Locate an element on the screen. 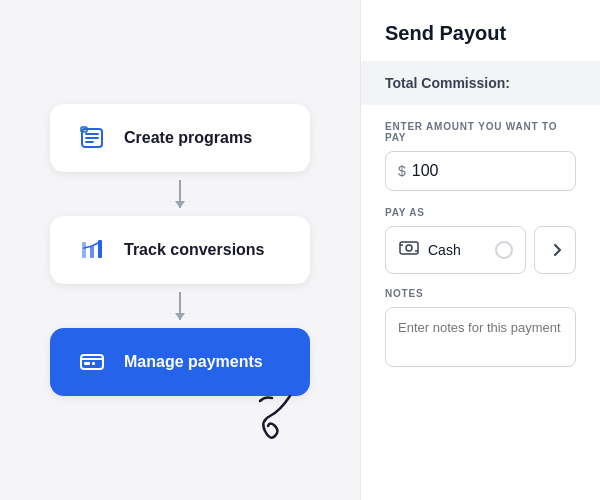 Image resolution: width=600 pixels, height=500 pixels. step-create-programs: Create programs is located at coordinates (180, 138).